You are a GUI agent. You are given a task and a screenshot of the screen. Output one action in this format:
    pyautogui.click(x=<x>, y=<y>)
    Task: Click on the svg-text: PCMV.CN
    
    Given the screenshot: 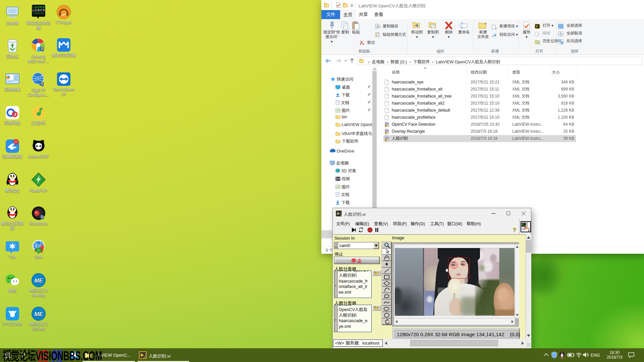 What is the action you would take?
    pyautogui.click(x=39, y=13)
    